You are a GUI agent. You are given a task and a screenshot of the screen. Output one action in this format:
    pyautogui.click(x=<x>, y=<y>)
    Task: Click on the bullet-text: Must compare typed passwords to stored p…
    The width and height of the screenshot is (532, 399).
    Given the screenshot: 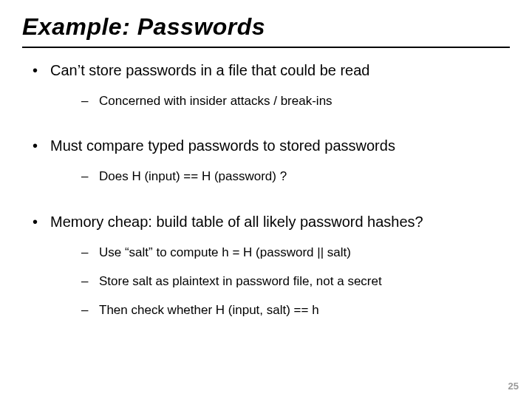 What is the action you would take?
    pyautogui.click(x=223, y=146)
    